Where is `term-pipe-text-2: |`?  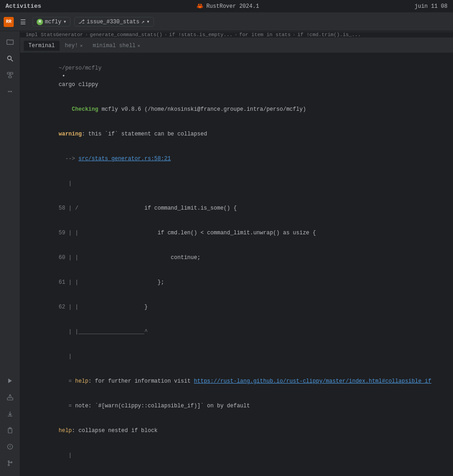
term-pipe-text-2: | is located at coordinates (65, 357).